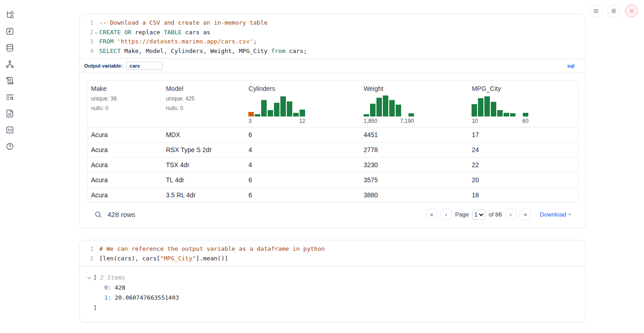  Describe the element at coordinates (414, 165) in the screenshot. I see `table-cell: 3230` at that location.